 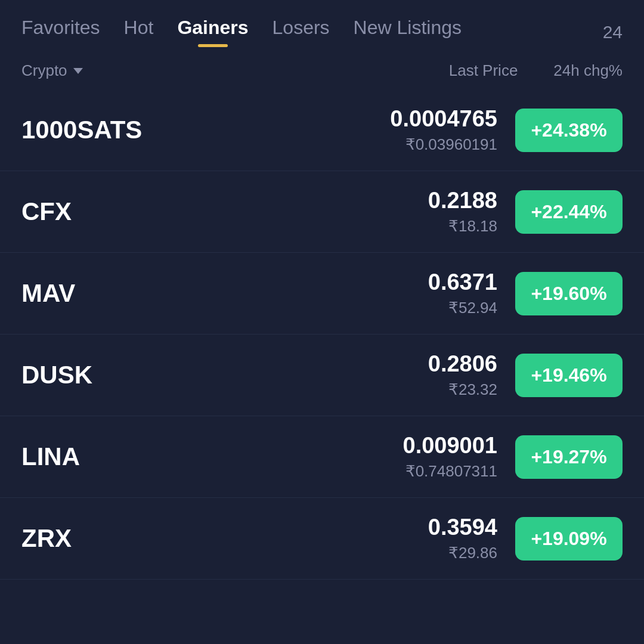 I want to click on change-badge-5: +19.09%, so click(x=569, y=539).